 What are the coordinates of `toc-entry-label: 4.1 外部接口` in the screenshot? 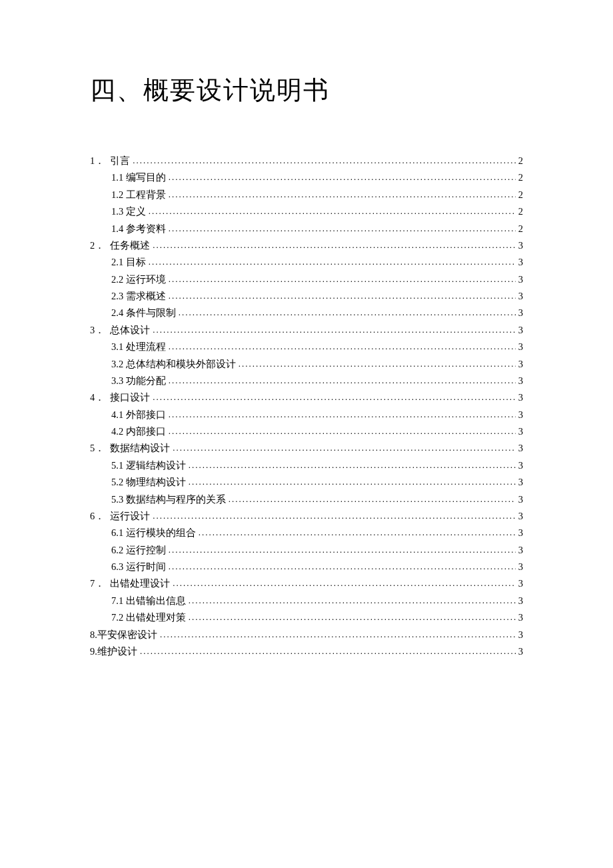 It's located at (139, 415).